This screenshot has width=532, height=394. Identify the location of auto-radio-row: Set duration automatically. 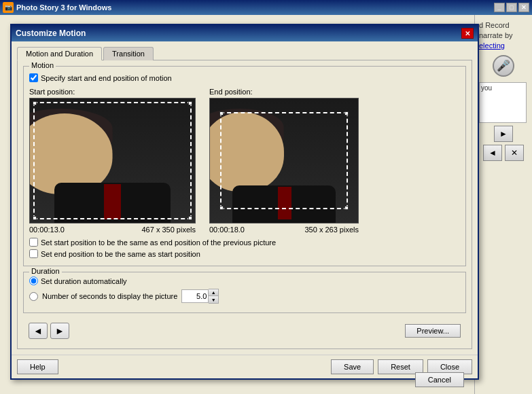
(245, 281).